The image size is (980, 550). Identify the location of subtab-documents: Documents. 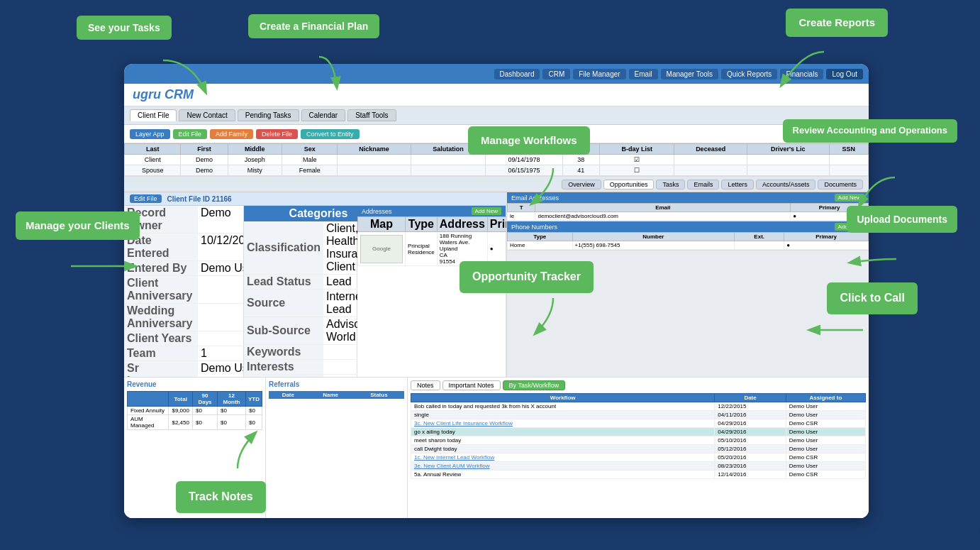
(840, 185).